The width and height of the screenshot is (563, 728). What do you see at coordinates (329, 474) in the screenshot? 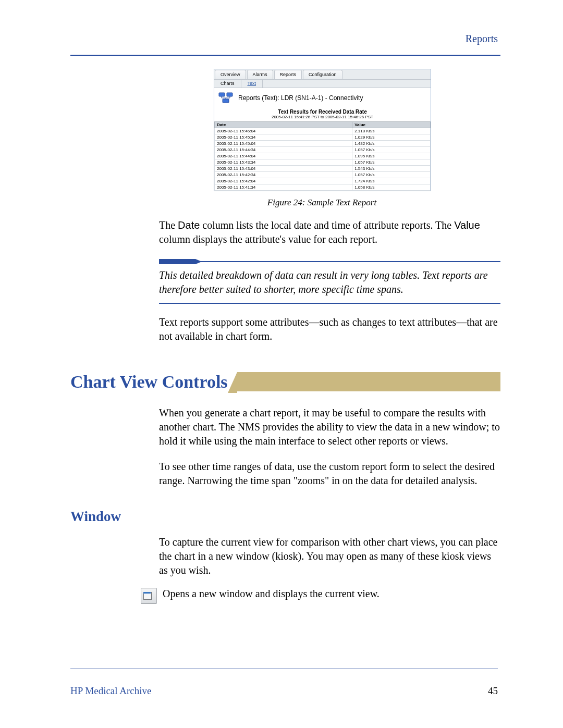
I see `paragraph-time-ranges: To see other time ranges of data, use th…` at bounding box center [329, 474].